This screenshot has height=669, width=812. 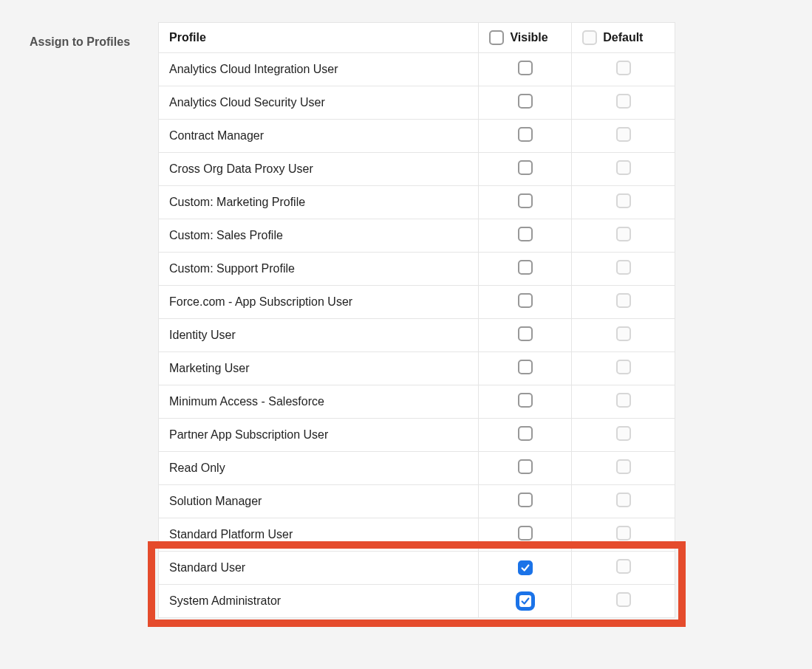 What do you see at coordinates (417, 402) in the screenshot?
I see `table-row: Minimum Access - Salesforce` at bounding box center [417, 402].